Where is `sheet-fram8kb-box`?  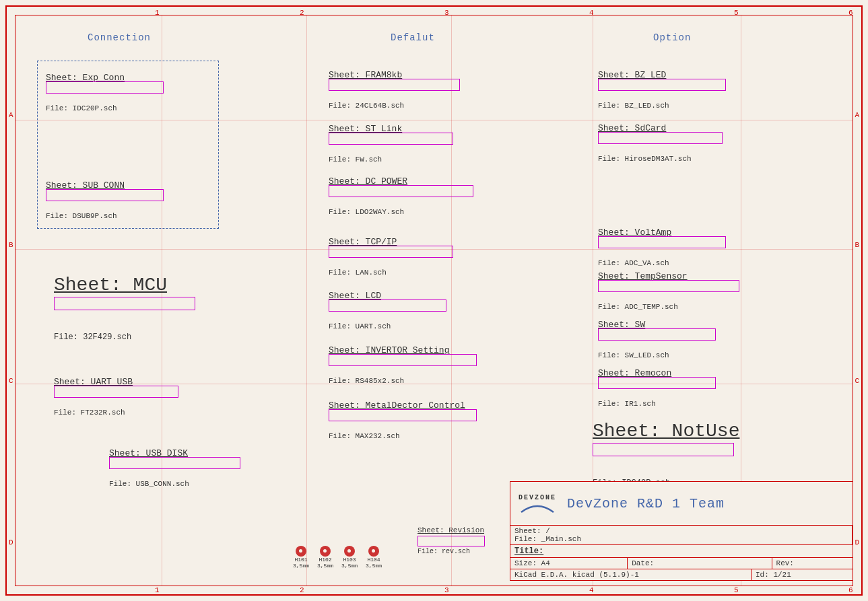 sheet-fram8kb-box is located at coordinates (395, 85).